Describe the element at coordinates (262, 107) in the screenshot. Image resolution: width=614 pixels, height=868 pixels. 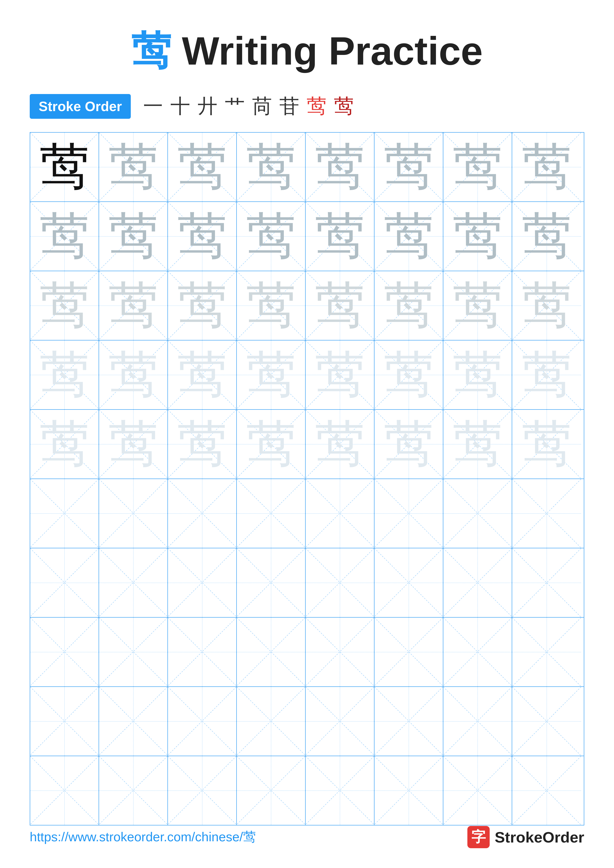
I see `stroke-step-5: 苘` at that location.